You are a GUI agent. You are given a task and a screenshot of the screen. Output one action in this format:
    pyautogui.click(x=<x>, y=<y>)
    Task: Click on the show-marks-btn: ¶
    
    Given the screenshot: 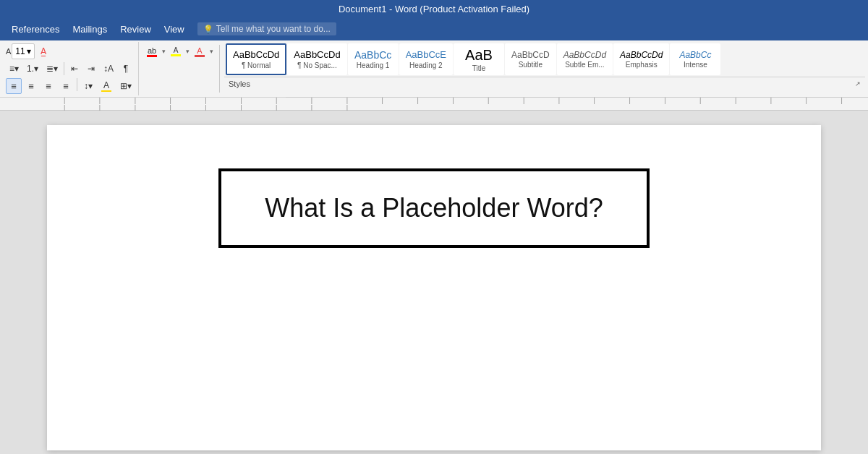 What is the action you would take?
    pyautogui.click(x=126, y=69)
    